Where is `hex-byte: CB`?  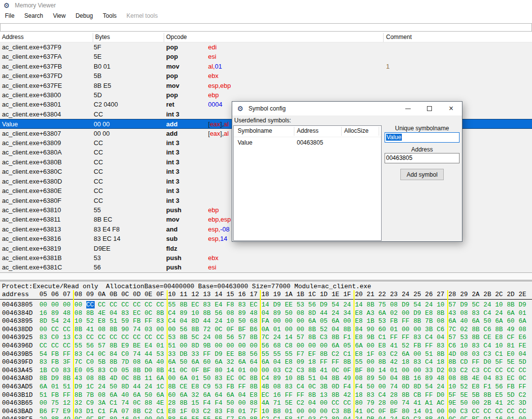
hex-byte: CB is located at coordinates (418, 395).